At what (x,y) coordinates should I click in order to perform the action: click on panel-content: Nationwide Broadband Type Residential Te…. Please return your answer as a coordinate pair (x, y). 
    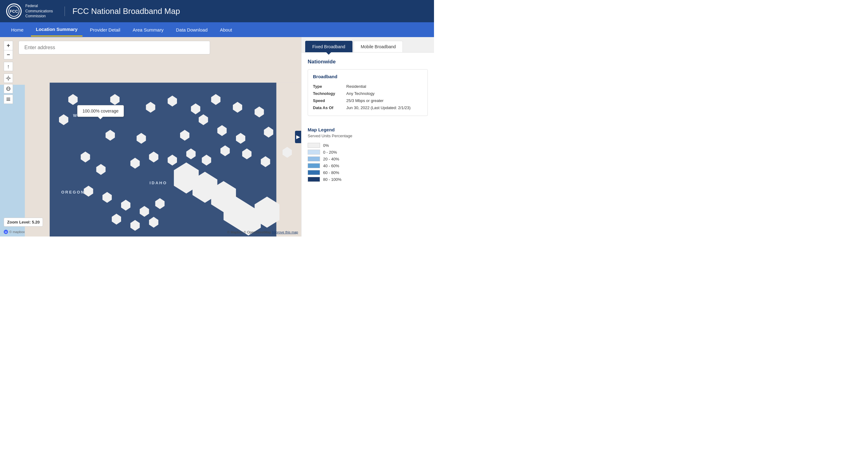
    Looking at the image, I should click on (368, 90).